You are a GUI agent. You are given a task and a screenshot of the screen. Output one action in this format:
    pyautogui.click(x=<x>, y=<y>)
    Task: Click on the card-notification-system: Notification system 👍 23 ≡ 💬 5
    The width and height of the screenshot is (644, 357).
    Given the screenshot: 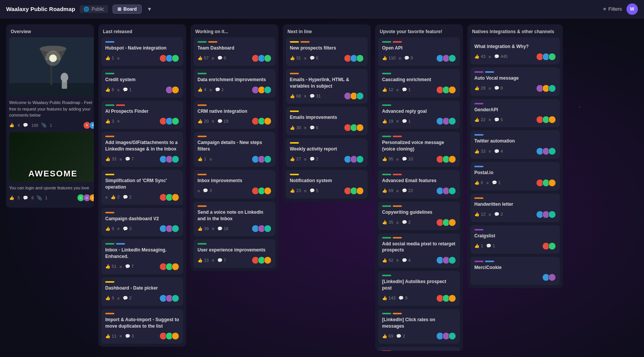 What is the action you would take?
    pyautogui.click(x=327, y=184)
    